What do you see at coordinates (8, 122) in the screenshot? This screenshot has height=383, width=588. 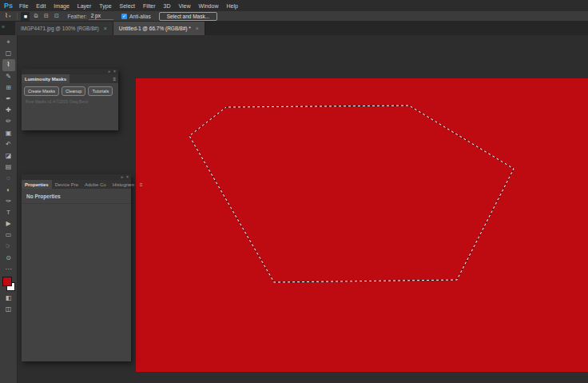 I see `tool-icon: ✏` at bounding box center [8, 122].